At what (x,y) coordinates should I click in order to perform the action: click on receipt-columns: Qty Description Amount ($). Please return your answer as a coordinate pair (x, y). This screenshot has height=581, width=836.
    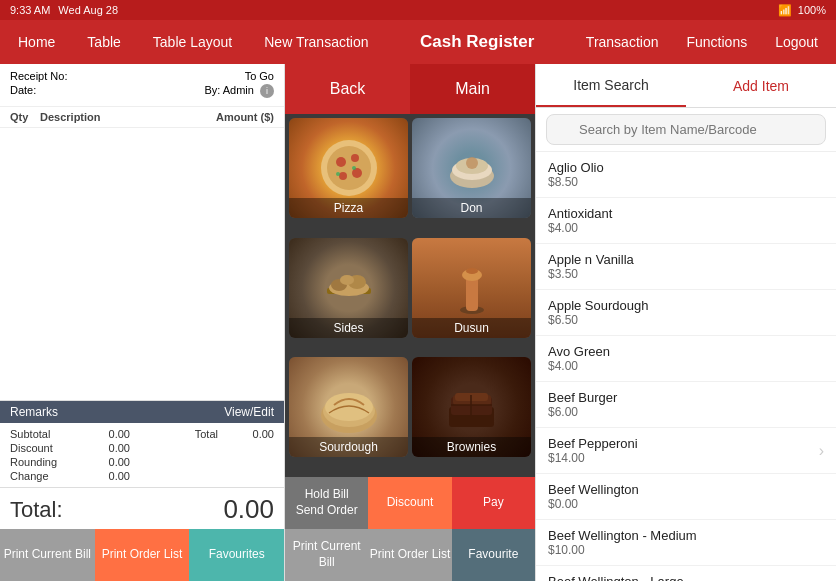
    Looking at the image, I should click on (142, 118).